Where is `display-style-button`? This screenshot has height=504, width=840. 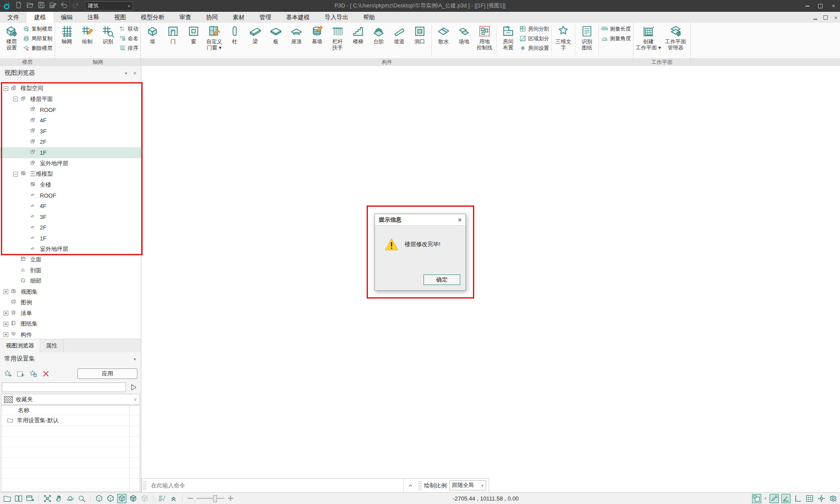 display-style-button is located at coordinates (162, 498).